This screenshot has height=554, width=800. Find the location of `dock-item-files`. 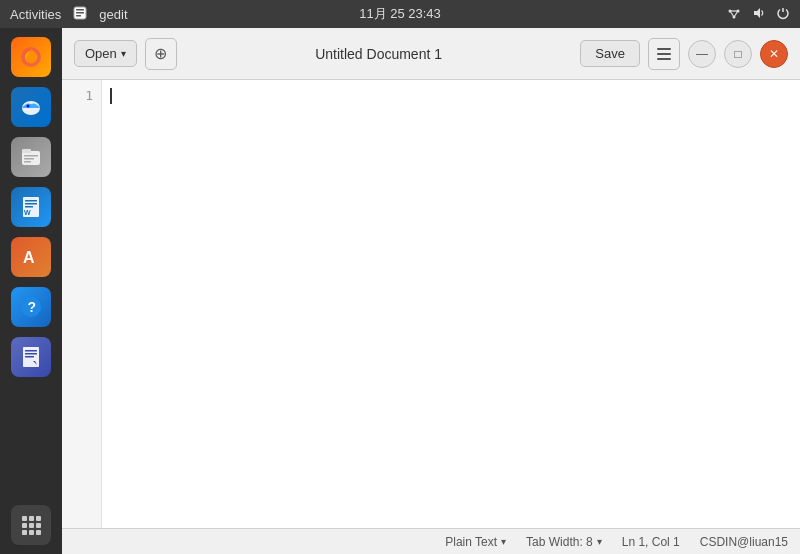

dock-item-files is located at coordinates (31, 157).